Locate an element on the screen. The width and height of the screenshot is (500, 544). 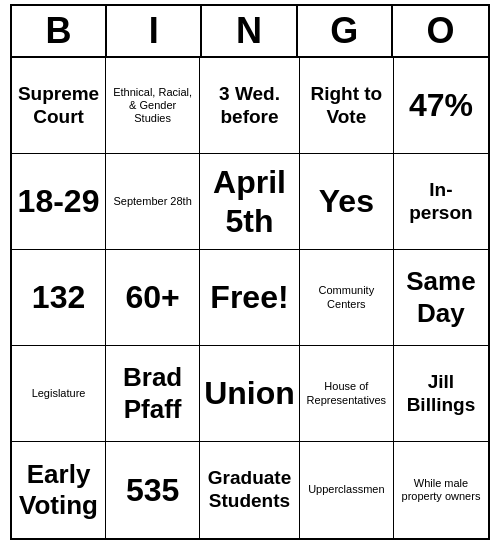
bingo-cell-21: 535 is located at coordinates (153, 490).